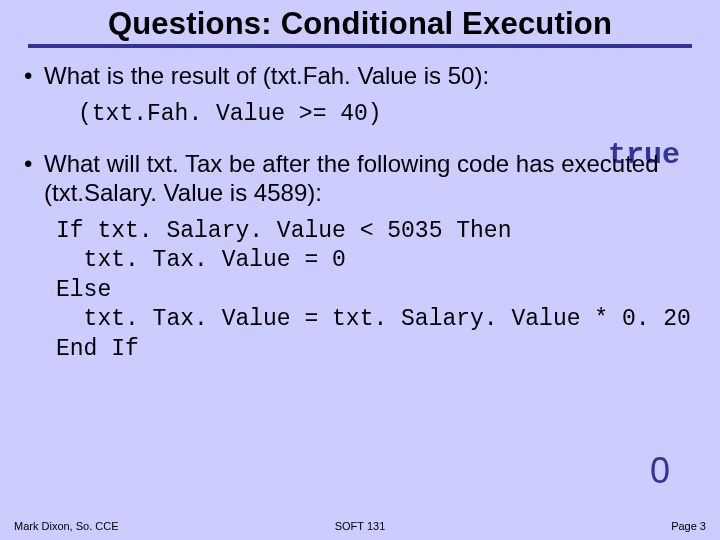 This screenshot has width=720, height=540. Describe the element at coordinates (360, 526) in the screenshot. I see `footer-center: SOFT 131` at that location.